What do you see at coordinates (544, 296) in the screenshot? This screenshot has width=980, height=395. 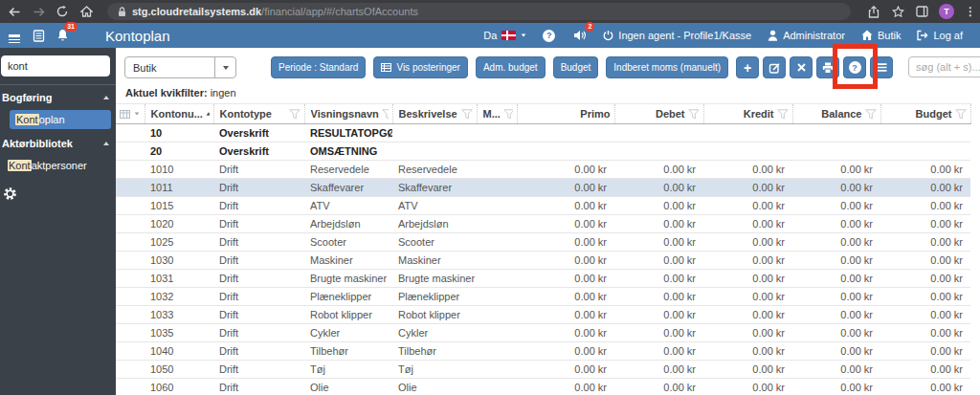 I see `table-row: 1032DriftPlæneklipperPlæneklipper0.00 kr…` at bounding box center [544, 296].